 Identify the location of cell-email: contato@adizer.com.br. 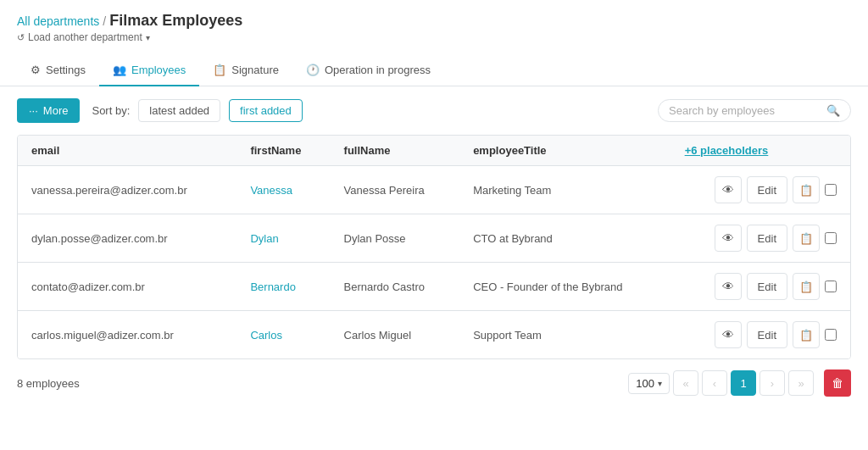
(127, 286).